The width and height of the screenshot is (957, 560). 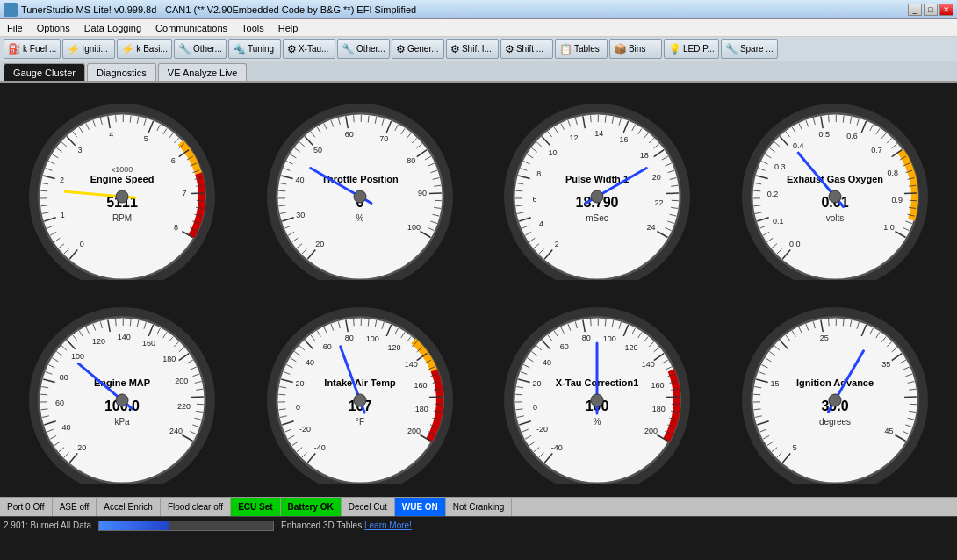 I want to click on svg-text: 16, so click(x=624, y=140).